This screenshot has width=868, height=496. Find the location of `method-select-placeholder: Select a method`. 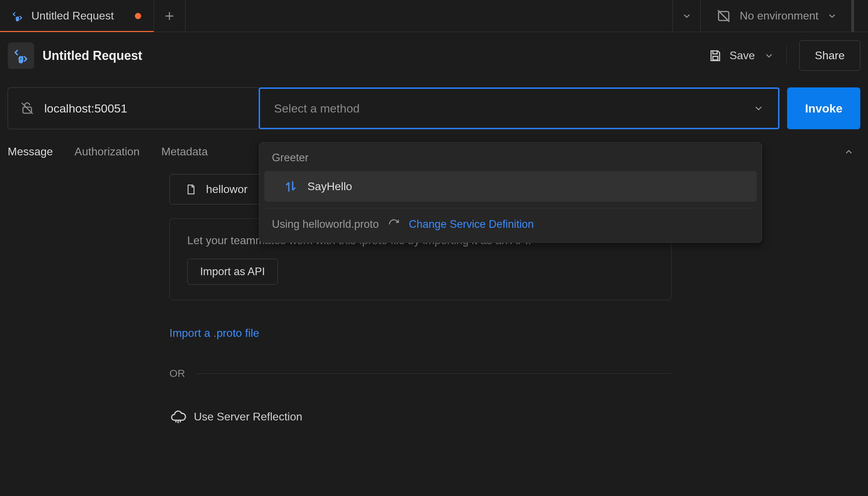

method-select-placeholder: Select a method is located at coordinates (317, 109).